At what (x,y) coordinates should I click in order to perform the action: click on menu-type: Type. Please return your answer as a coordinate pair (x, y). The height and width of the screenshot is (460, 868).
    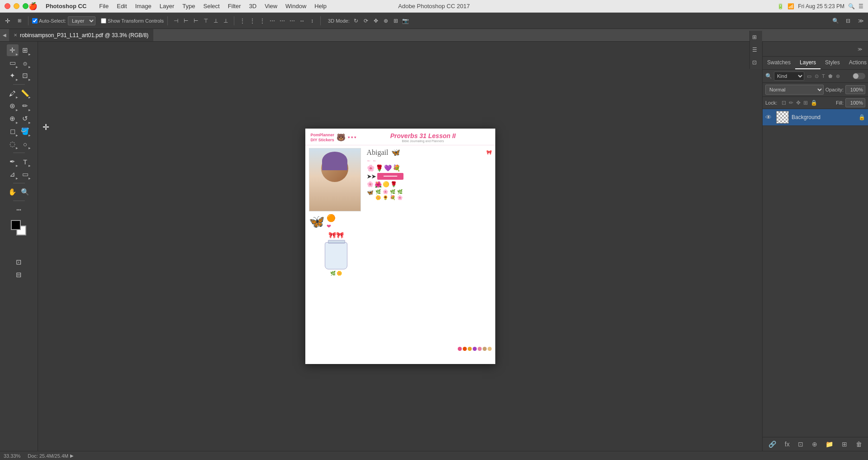
    Looking at the image, I should click on (189, 6).